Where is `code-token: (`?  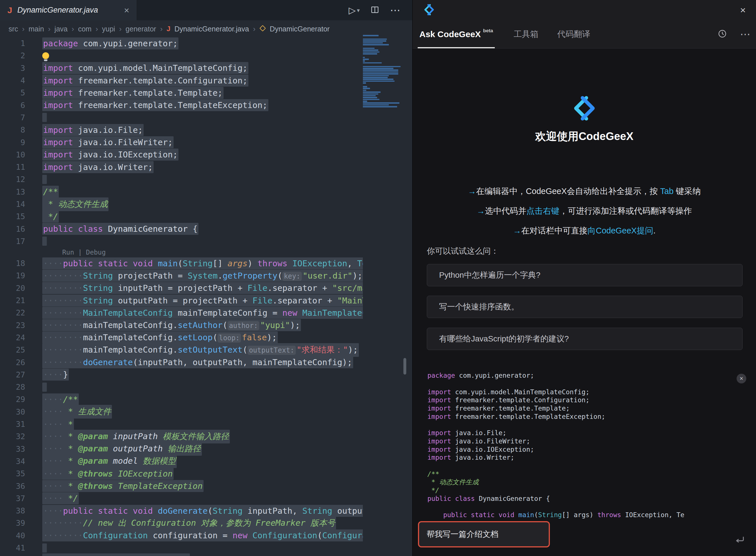
code-token: ( is located at coordinates (215, 337).